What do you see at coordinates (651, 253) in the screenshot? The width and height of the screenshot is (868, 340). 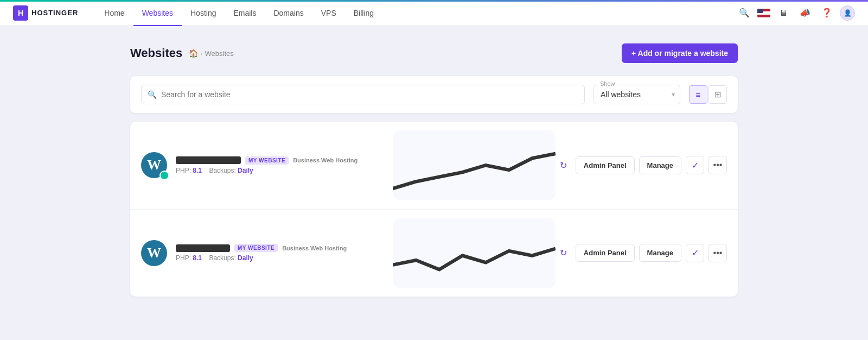 I see `site-actions-2: Admin Panel Manage ✓ •••` at bounding box center [651, 253].